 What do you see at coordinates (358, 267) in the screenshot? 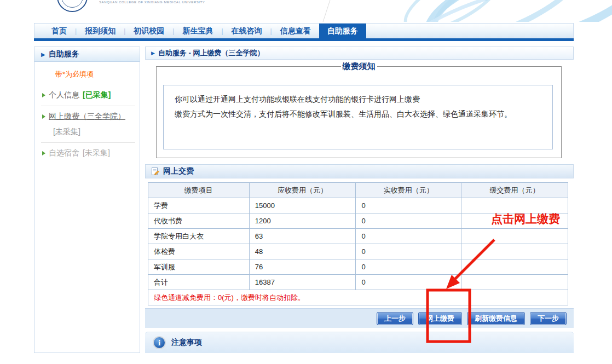
I see `table-row: 军训服 76 0` at bounding box center [358, 267].